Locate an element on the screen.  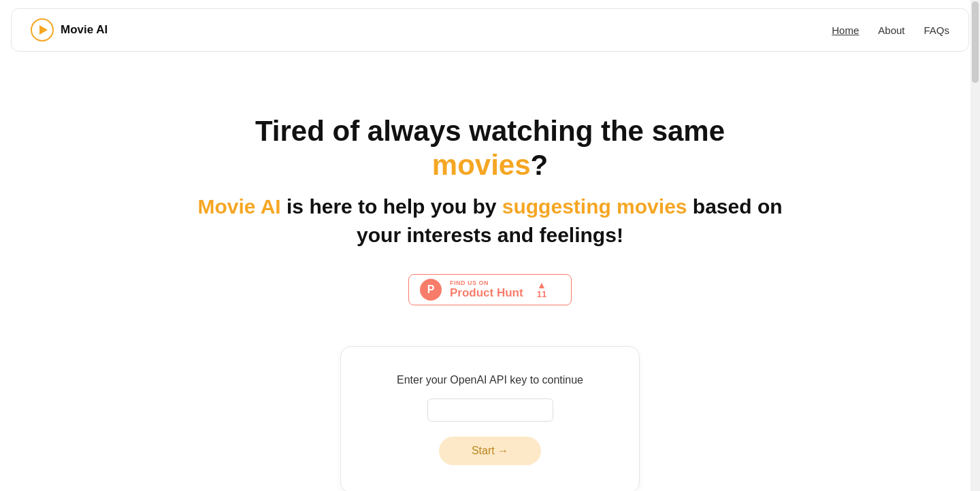
subheadline-movie-ai: Movie AI is located at coordinates (239, 207).